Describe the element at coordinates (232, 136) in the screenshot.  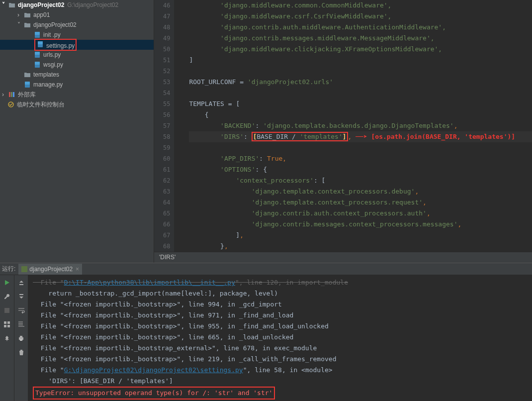
I see `code-text: 'DIRS'` at that location.